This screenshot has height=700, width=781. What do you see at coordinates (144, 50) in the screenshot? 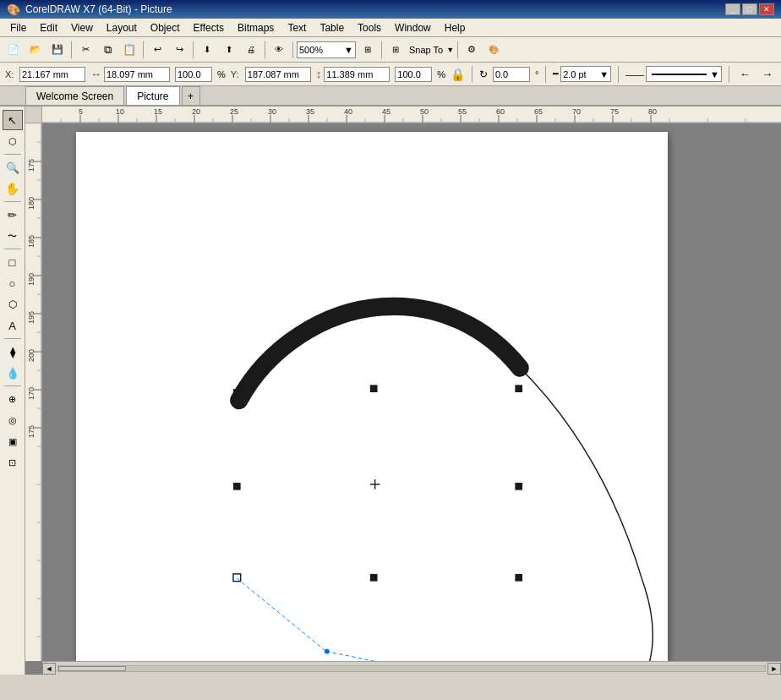
I see `sep2` at bounding box center [144, 50].